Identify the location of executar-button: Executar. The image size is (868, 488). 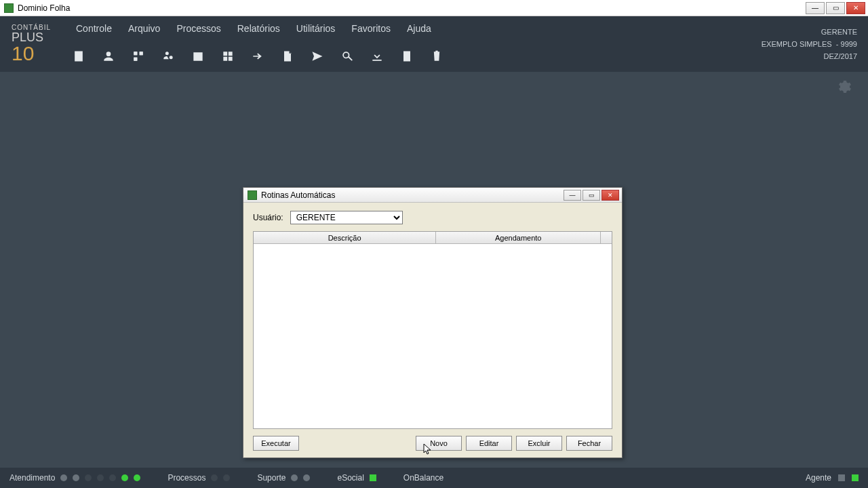
(276, 443).